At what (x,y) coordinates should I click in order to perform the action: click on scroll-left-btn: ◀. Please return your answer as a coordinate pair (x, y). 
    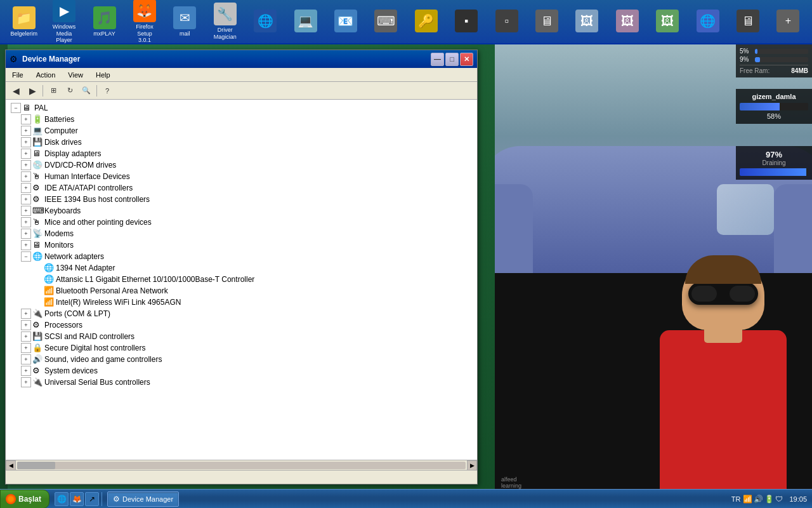
    Looking at the image, I should click on (11, 465).